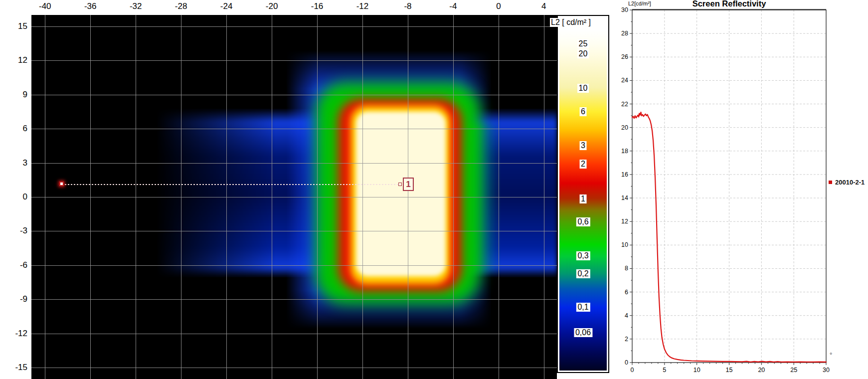 The height and width of the screenshot is (379, 868). Describe the element at coordinates (14, 60) in the screenshot. I see `heatmap-y-tick-label: 12` at that location.